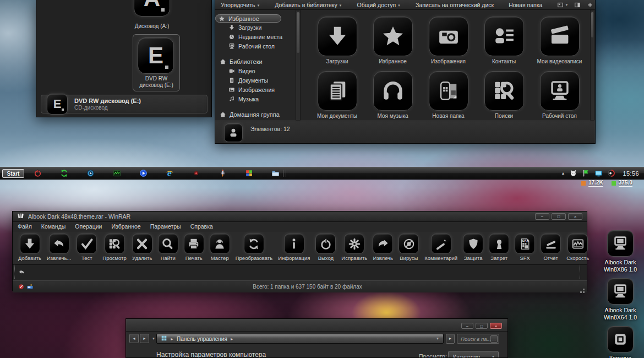  I want to click on tray-icon-trayAnimal, so click(574, 173).